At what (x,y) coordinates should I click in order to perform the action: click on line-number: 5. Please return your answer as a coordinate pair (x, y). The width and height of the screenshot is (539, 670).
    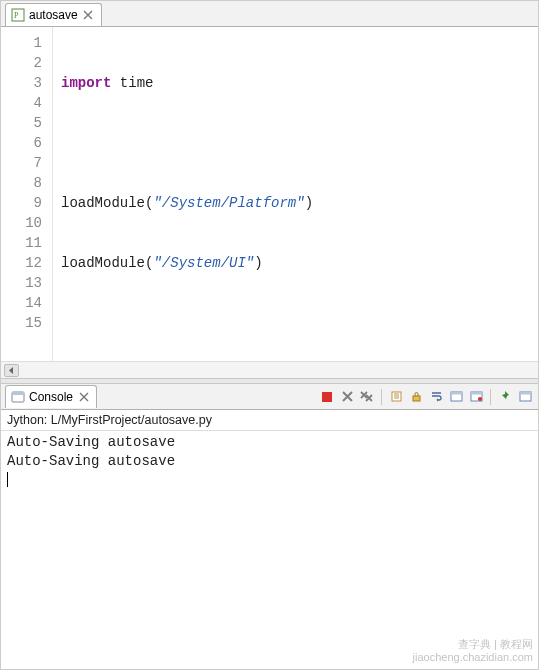
    Looking at the image, I should click on (26, 123).